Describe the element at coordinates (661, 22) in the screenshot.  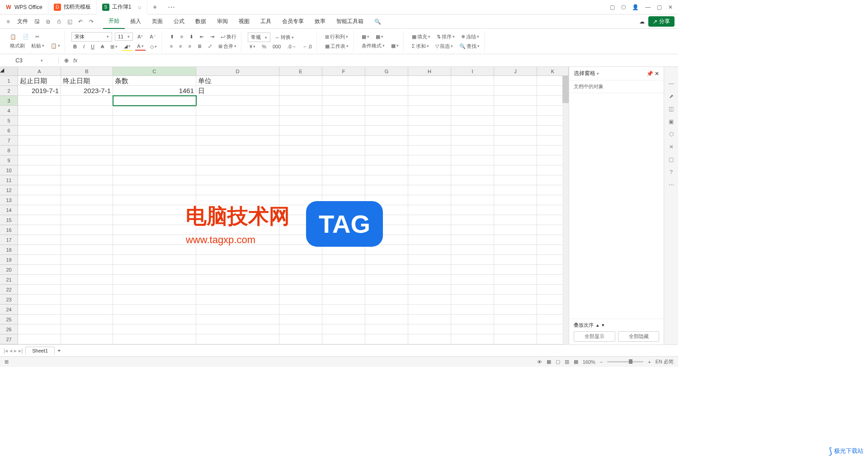
I see `share-button: ↗ 分享` at that location.